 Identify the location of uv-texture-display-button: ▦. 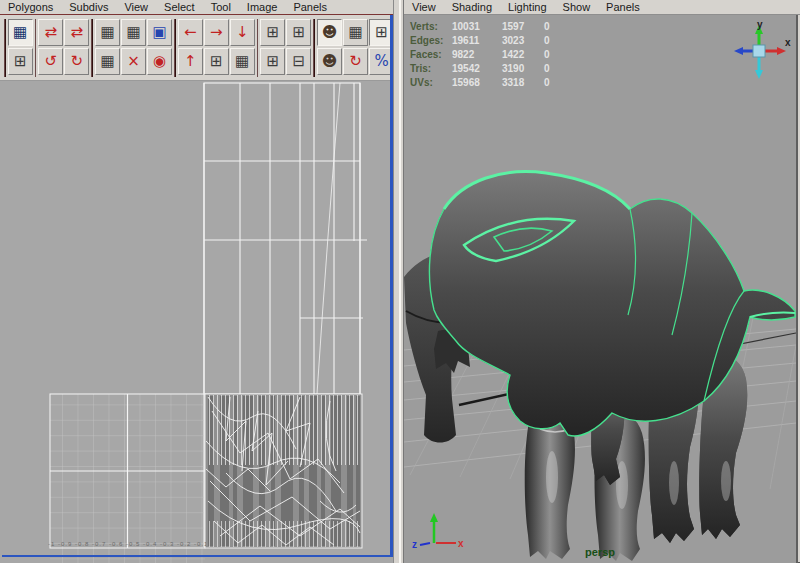
(20, 32).